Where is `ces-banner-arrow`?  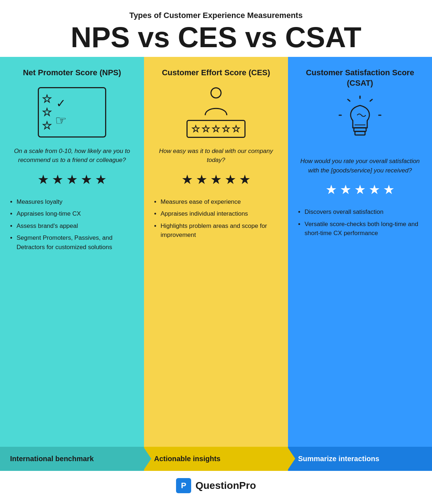
ces-banner-arrow is located at coordinates (291, 459).